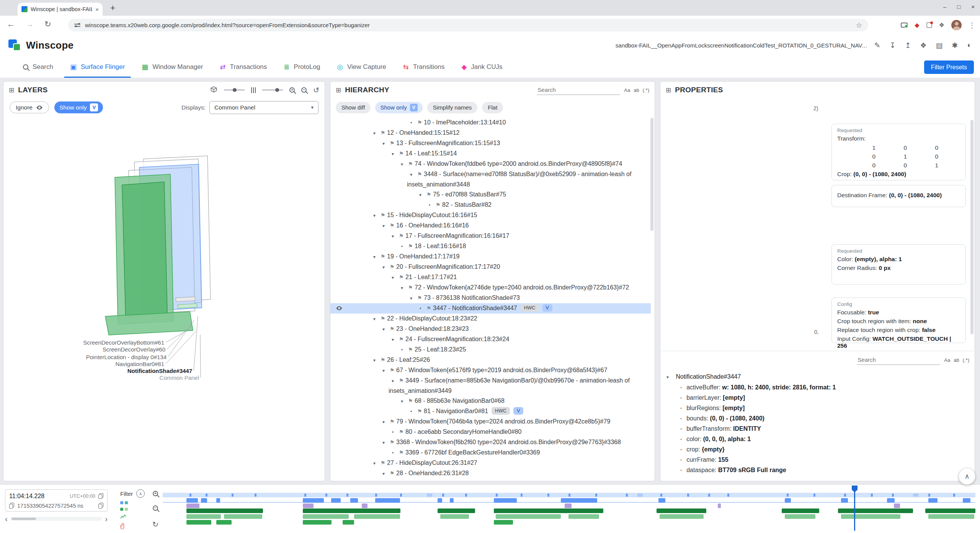 The height and width of the screenshot is (533, 980). I want to click on docs-icon: ▤, so click(939, 45).